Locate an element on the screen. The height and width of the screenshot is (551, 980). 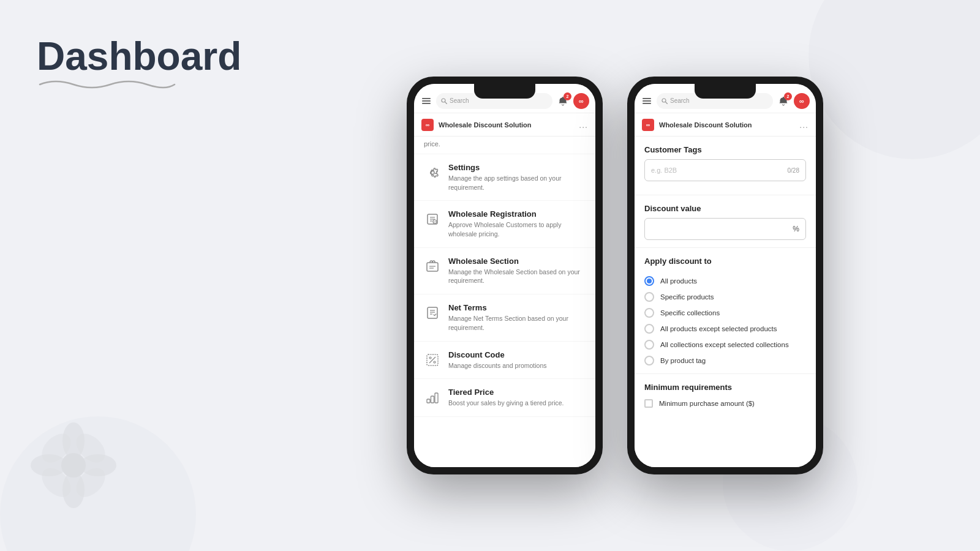
topbar-right-left: 2 ∞ is located at coordinates (573, 101).